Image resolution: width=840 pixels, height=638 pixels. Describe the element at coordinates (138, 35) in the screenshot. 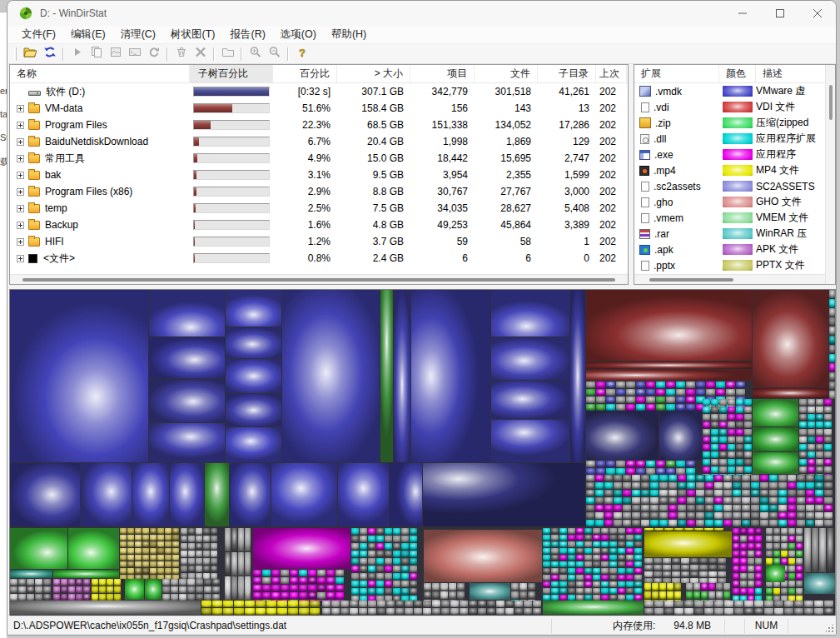

I see `menu-item-3: 清理(C)` at that location.